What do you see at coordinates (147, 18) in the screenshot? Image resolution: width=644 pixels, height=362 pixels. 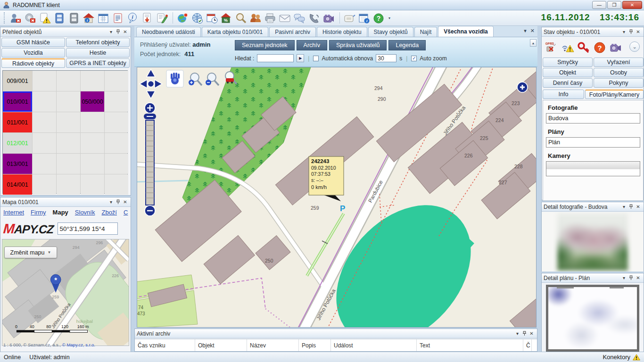 I see `document-download-icon` at bounding box center [147, 18].